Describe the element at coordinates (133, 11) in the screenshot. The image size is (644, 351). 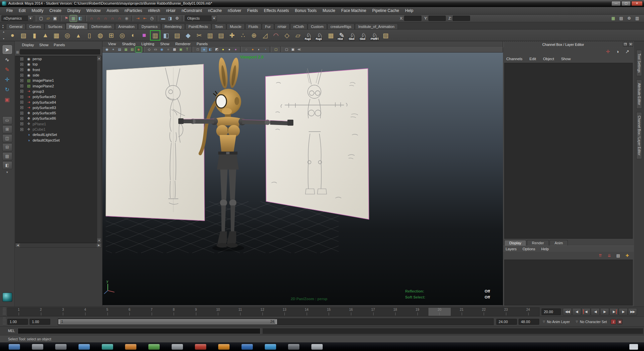
I see `menu-nparticles: nParticles` at that location.